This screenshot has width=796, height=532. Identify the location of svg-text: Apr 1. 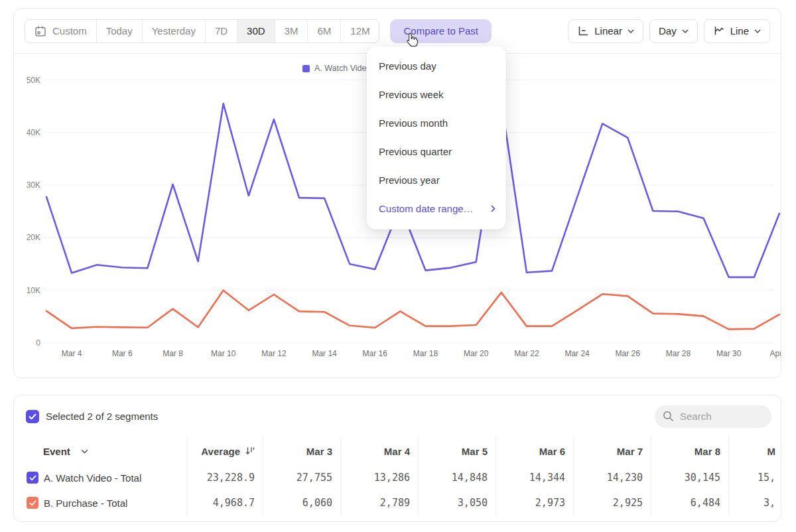
(775, 354).